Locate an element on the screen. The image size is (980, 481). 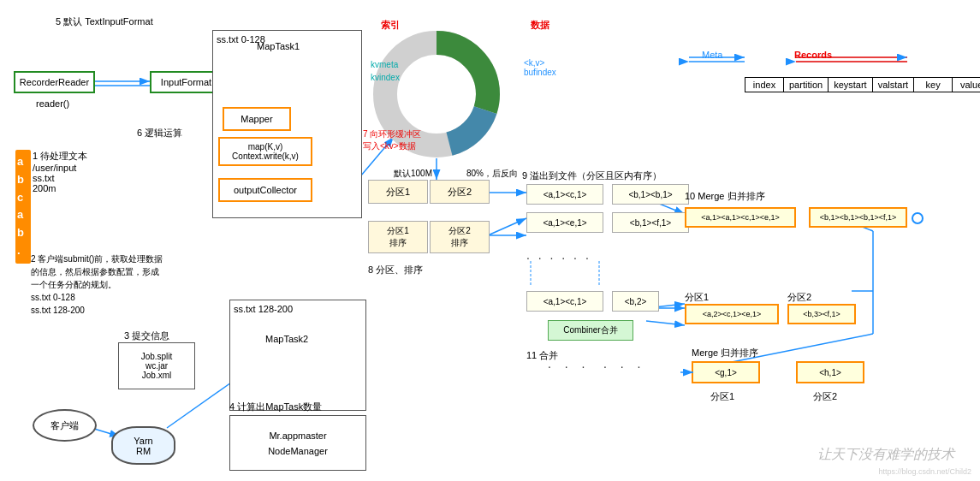
index-label: 索引 is located at coordinates (390, 26).